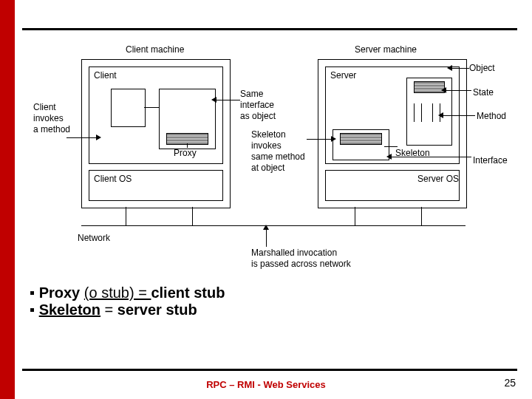  Describe the element at coordinates (449, 68) in the screenshot. I see `obj-arrow-head` at that location.